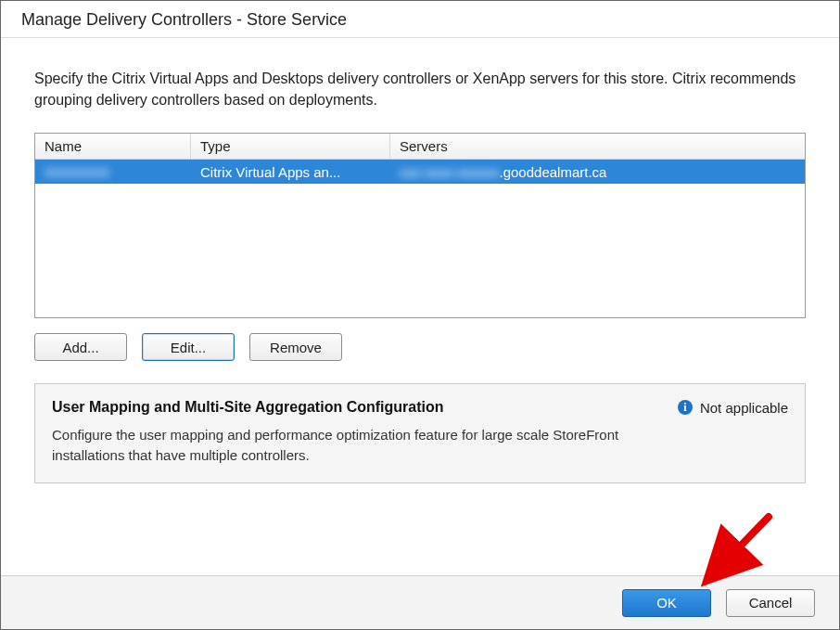 Image resolution: width=840 pixels, height=630 pixels. Describe the element at coordinates (420, 147) in the screenshot. I see `table-header: Name Type Servers` at that location.